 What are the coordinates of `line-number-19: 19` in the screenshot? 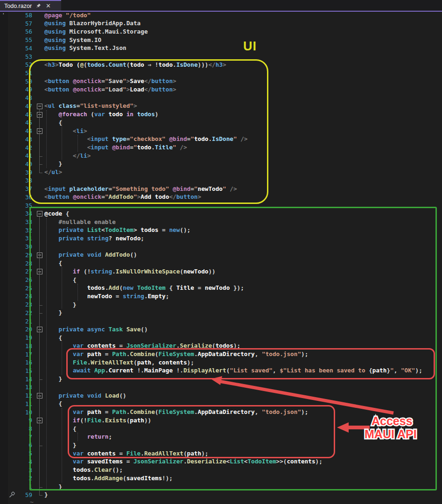 It's located at (20, 338).